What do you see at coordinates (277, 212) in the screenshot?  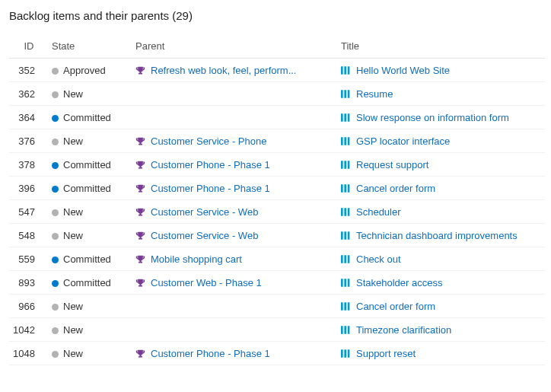 I see `table-row: 547NewCustomer Service - WebScheduler` at bounding box center [277, 212].